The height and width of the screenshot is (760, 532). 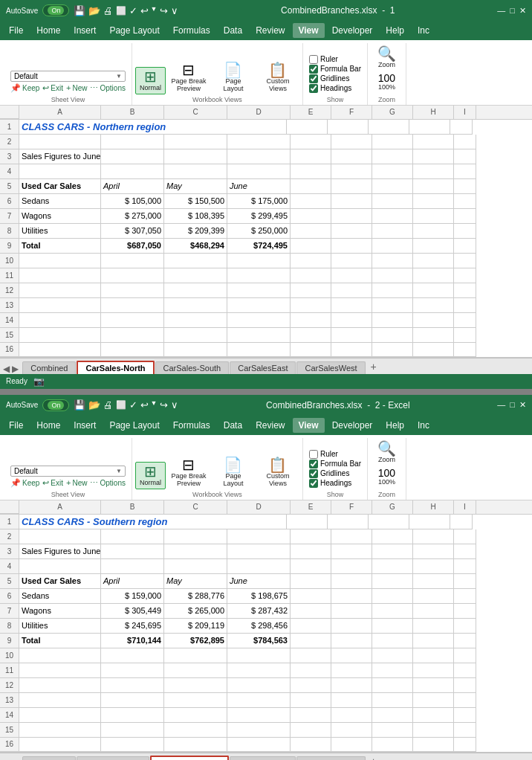 I want to click on cell-c6-2: $ 288,776, so click(x=196, y=596).